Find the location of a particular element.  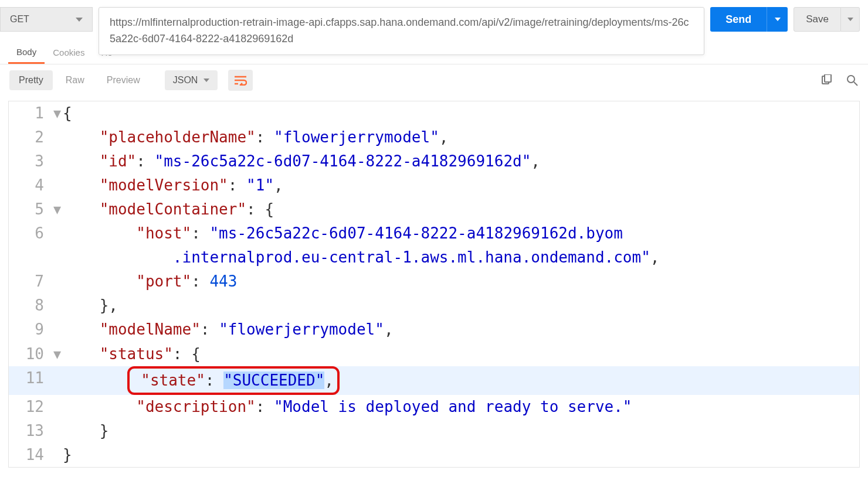

code-line: "host": "ms-26c5a22c-6d07-4164-8222-a418… is located at coordinates (460, 233).